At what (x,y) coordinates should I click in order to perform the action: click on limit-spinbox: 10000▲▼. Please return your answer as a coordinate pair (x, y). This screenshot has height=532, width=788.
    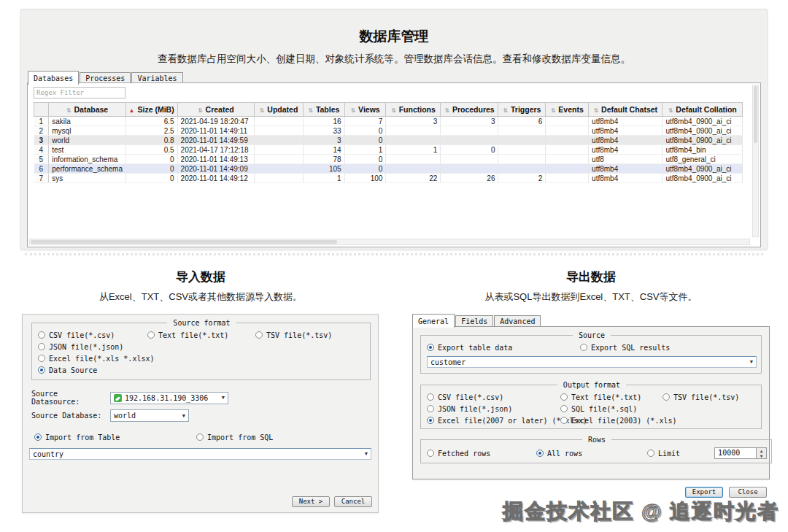
    Looking at the image, I should click on (741, 453).